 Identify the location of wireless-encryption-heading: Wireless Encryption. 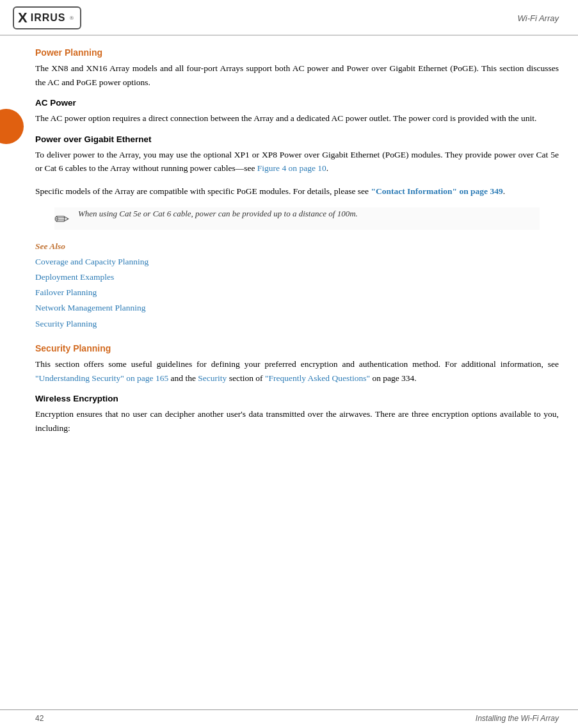
(297, 398).